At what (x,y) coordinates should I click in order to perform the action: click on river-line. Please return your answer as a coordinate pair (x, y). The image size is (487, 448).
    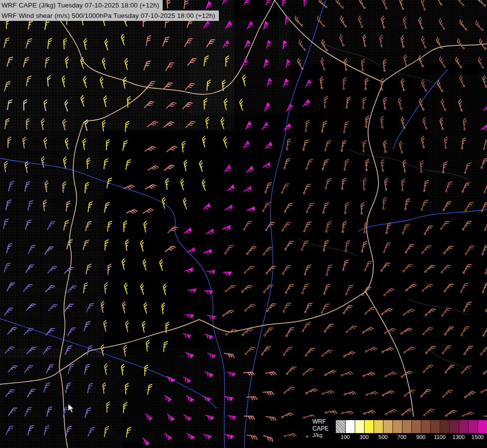
    Looking at the image, I should click on (108, 363).